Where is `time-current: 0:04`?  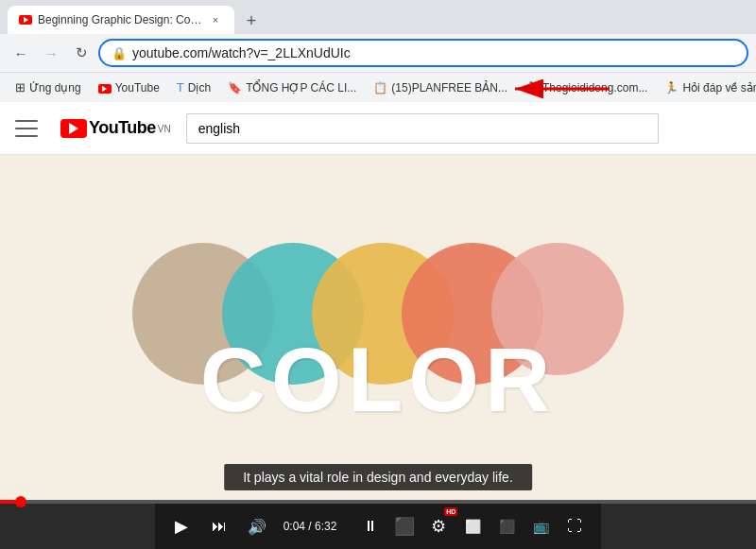 time-current: 0:04 is located at coordinates (295, 526).